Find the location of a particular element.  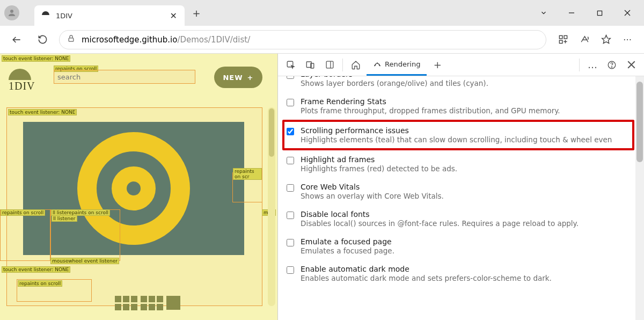

rendering-option: Emulate a focused pageEmulates a focused… is located at coordinates (458, 246).